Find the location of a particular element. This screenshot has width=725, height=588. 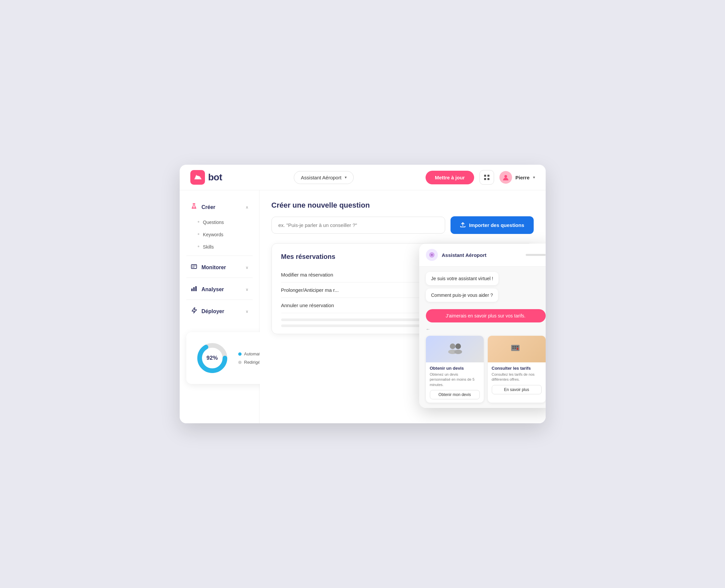

chat-widget: Assistant Aéroport Je suis votre assista… is located at coordinates (482, 326).